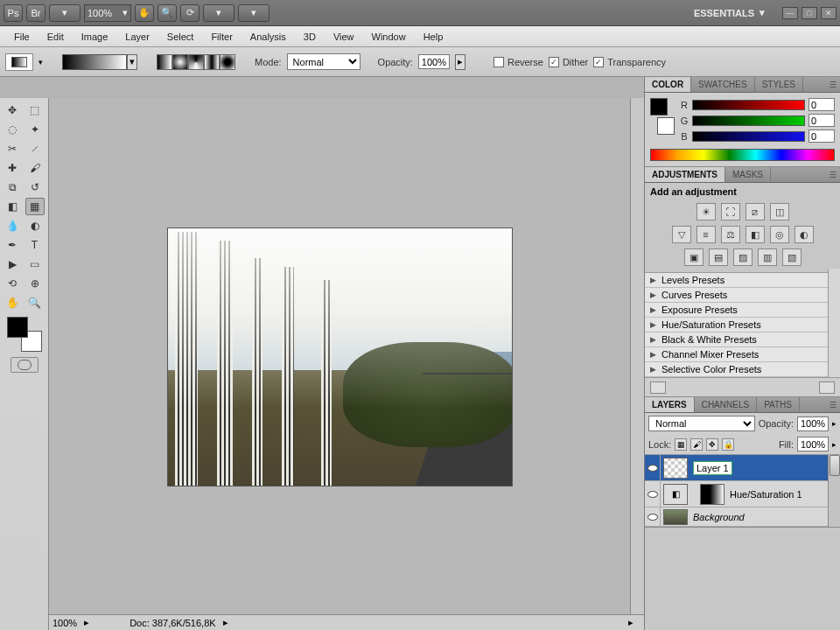  Describe the element at coordinates (780, 212) in the screenshot. I see `exposure-icon: ◫` at that location.